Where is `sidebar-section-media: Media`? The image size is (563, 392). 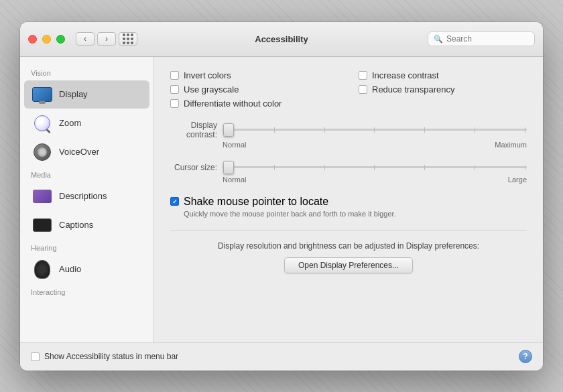 sidebar-section-media: Media is located at coordinates (87, 174).